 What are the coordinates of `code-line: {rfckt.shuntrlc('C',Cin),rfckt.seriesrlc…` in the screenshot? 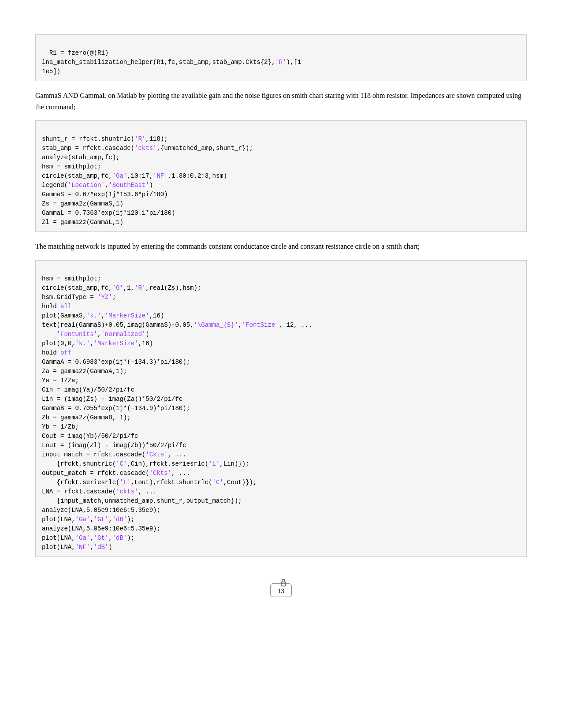 It's located at (145, 464).